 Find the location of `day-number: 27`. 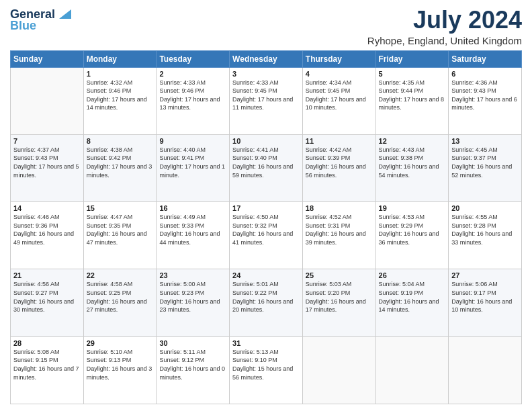

day-number: 27 is located at coordinates (485, 275).